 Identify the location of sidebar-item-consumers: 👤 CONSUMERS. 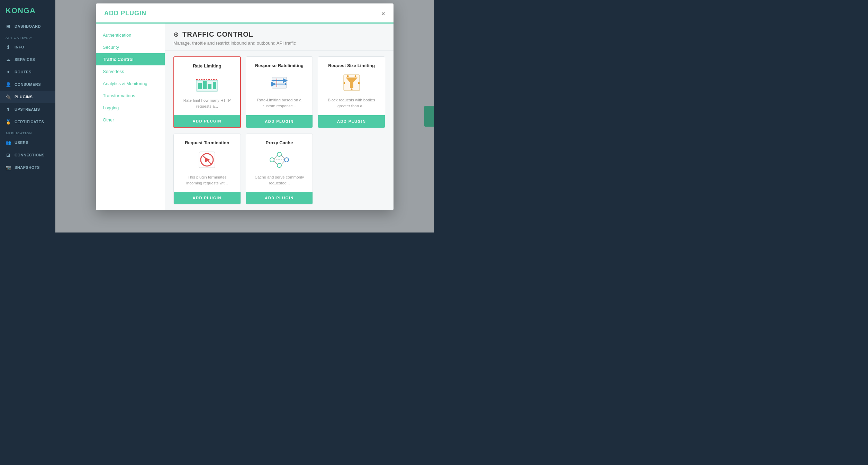
(28, 84).